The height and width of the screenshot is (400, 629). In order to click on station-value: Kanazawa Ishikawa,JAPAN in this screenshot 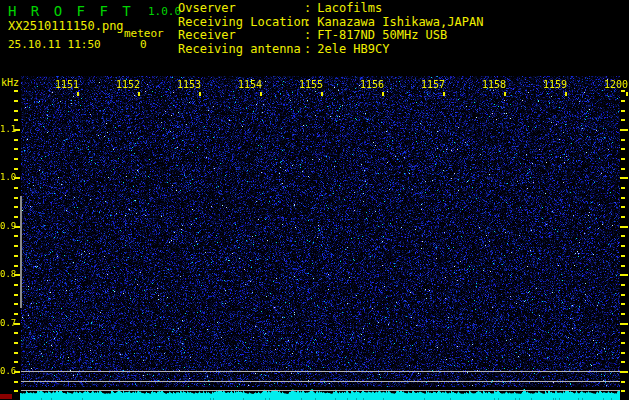, I will do `click(400, 23)`.